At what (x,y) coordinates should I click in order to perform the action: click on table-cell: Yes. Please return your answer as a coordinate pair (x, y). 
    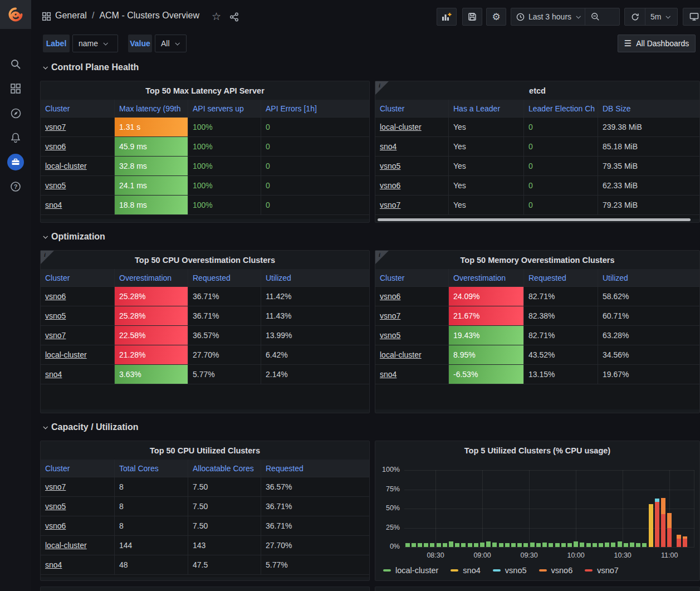
    Looking at the image, I should click on (487, 147).